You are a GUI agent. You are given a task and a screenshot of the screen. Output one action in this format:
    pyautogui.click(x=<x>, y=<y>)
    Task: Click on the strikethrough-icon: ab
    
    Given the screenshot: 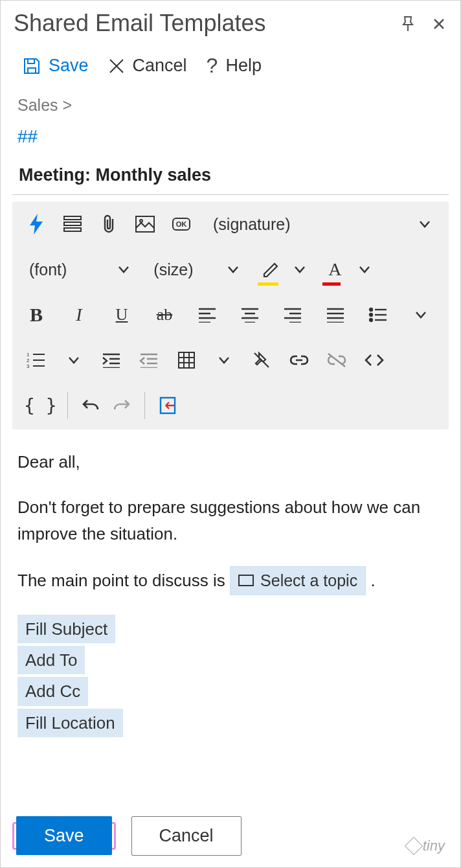 What is the action you would take?
    pyautogui.click(x=164, y=315)
    